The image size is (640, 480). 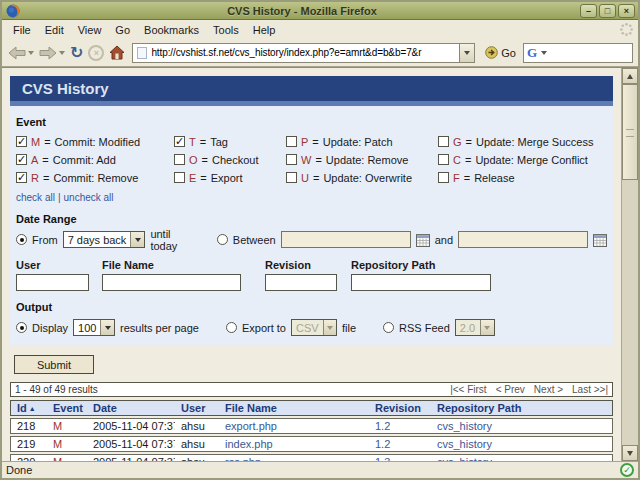 I want to click on event-option-remove: R = Commit: Remove, so click(x=95, y=178).